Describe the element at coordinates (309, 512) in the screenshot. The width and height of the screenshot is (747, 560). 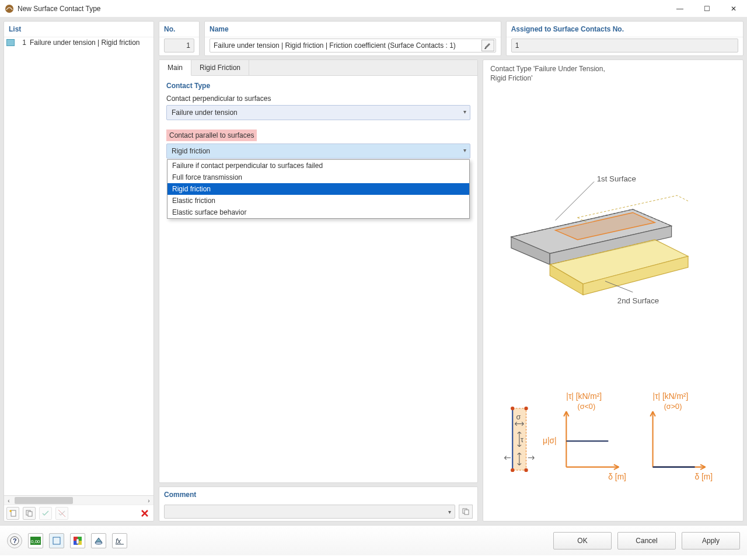
I see `comment-combo: ▾` at that location.